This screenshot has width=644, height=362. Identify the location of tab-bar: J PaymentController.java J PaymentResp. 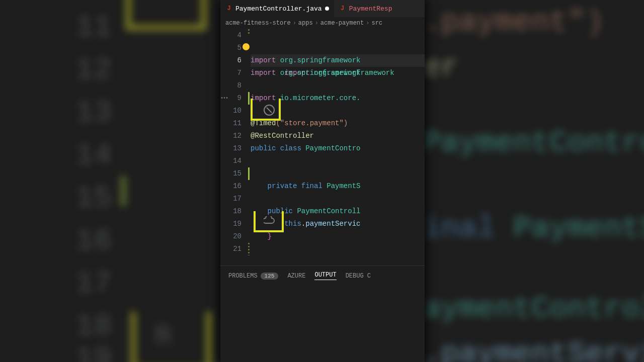
(323, 9).